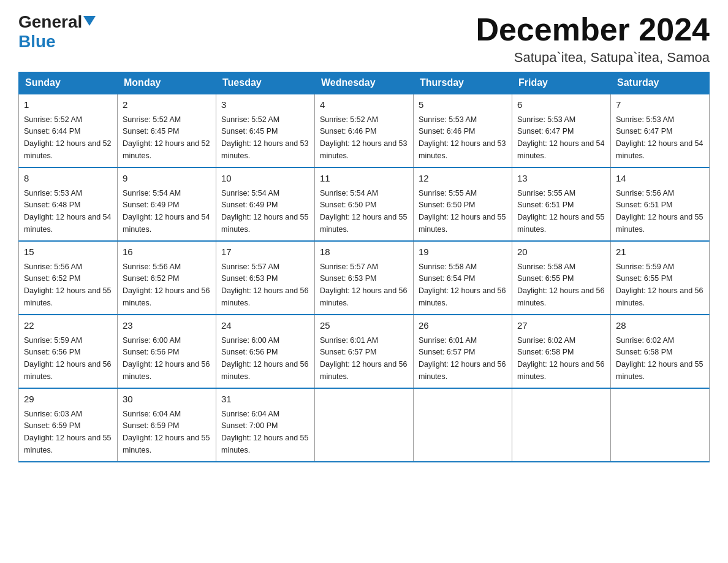  Describe the element at coordinates (463, 278) in the screenshot. I see `calendar-cell: 19Sunrise: 5:58 AMSunset: 6:54 PMDayligh…` at that location.